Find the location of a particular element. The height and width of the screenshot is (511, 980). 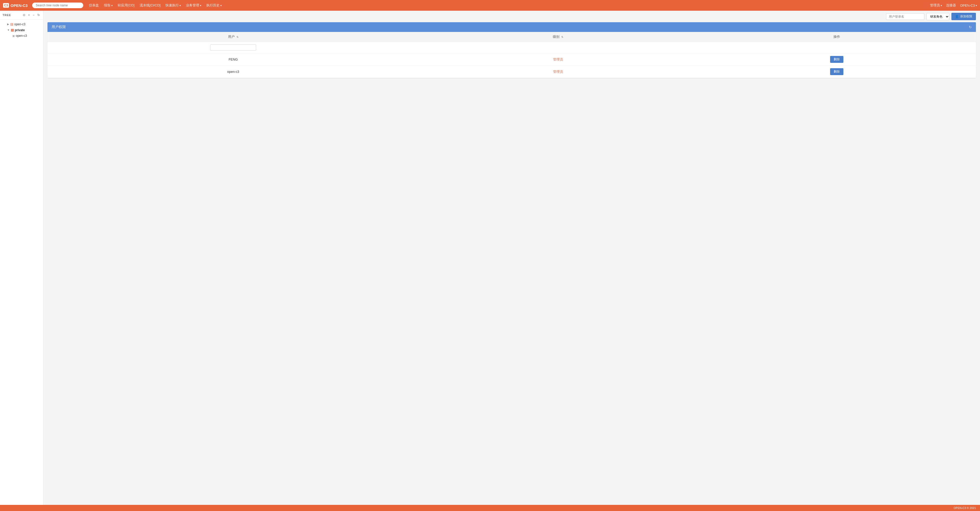

nav-admin: 管理员▾ is located at coordinates (936, 5).